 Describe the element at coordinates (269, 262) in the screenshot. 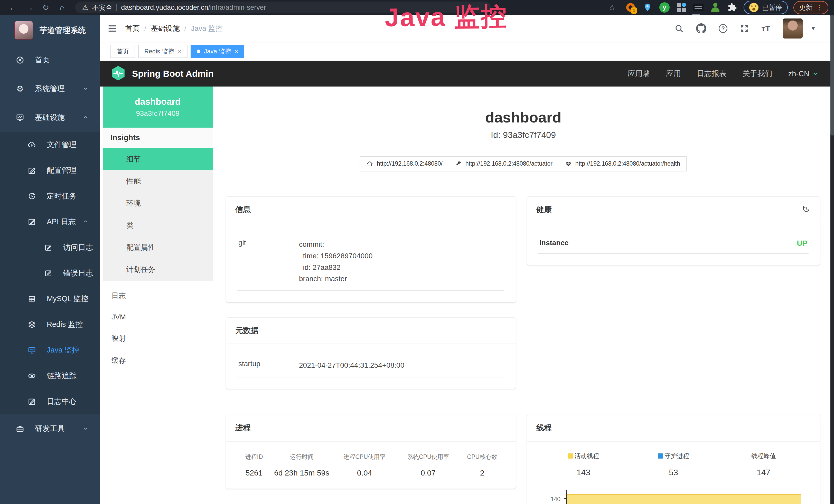

I see `info-key: git` at that location.